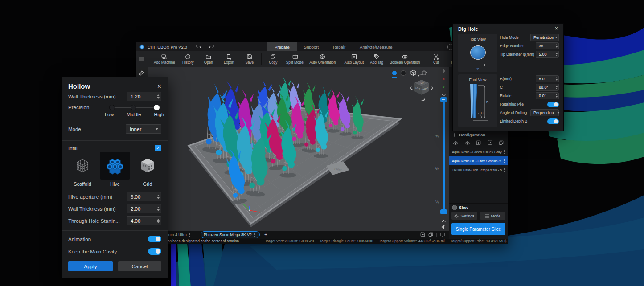  I want to click on save-icon, so click(250, 57).